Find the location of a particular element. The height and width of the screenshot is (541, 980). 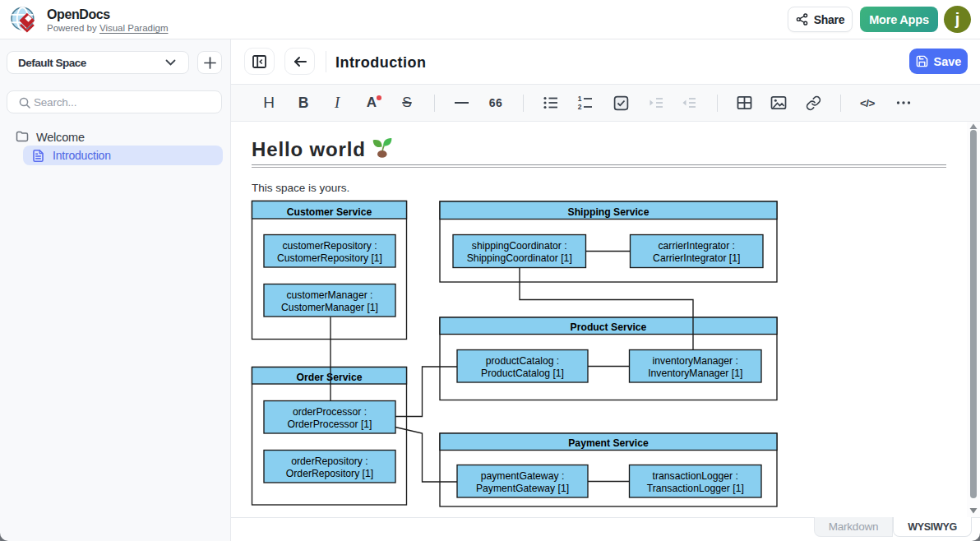

svg-text: PaymentGateway [1] is located at coordinates (523, 488).